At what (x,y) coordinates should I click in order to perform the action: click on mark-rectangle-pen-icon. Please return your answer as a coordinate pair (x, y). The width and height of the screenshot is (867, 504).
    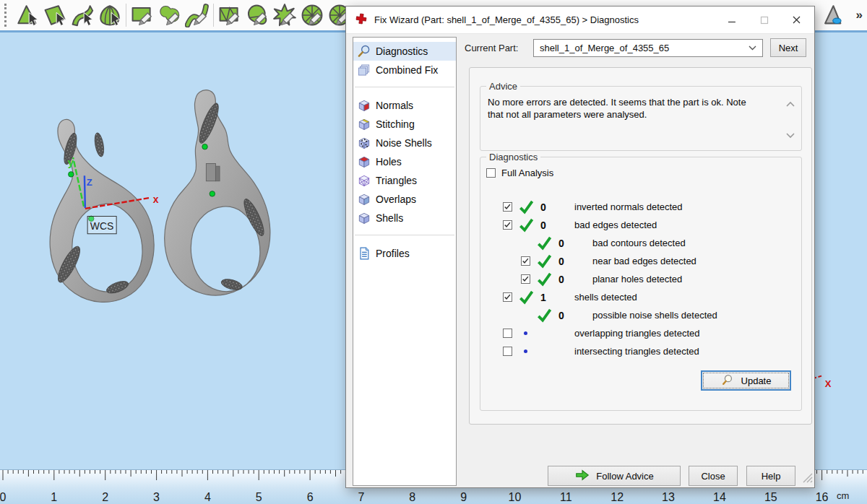
    Looking at the image, I should click on (142, 15).